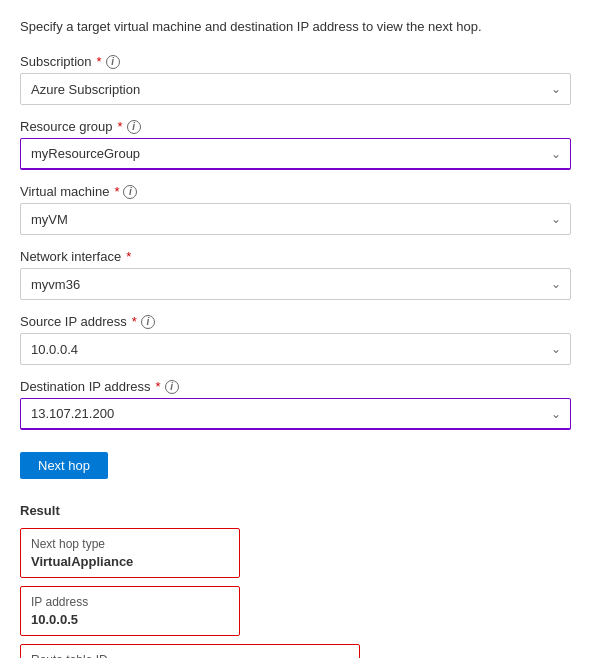  What do you see at coordinates (130, 611) in the screenshot?
I see `ip-address-card: IP address 10.0.0.5` at bounding box center [130, 611].